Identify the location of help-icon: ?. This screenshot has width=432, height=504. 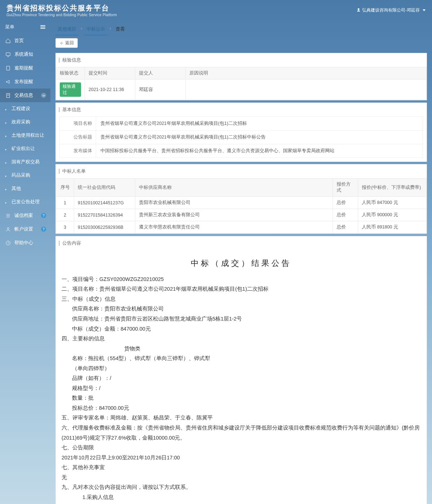
(8, 243).